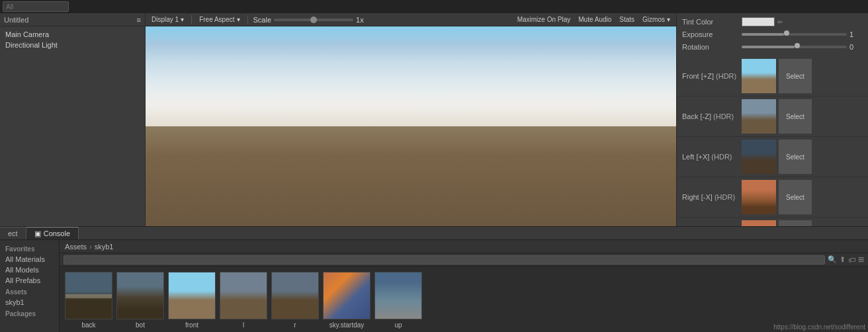 This screenshot has width=868, height=332. What do you see at coordinates (832, 259) in the screenshot?
I see `assets-search-icon: 🔍` at bounding box center [832, 259].